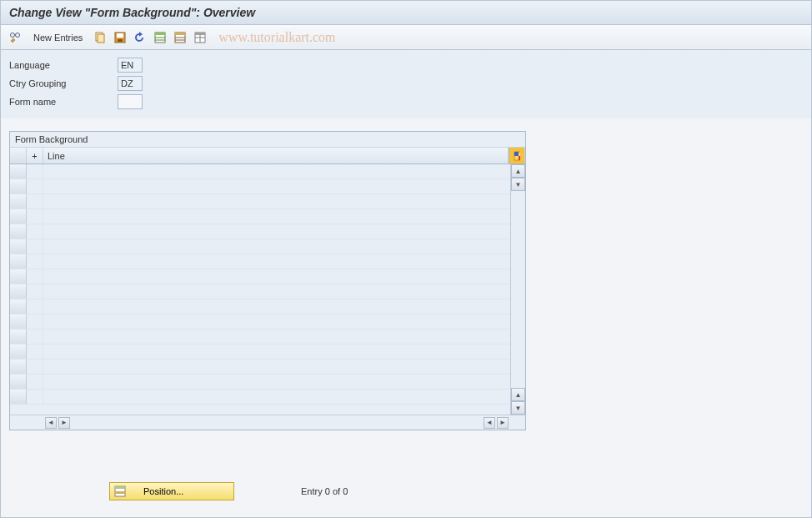 This screenshot has width=812, height=518. What do you see at coordinates (58, 38) in the screenshot?
I see `new-entries-button: New Entries` at bounding box center [58, 38].